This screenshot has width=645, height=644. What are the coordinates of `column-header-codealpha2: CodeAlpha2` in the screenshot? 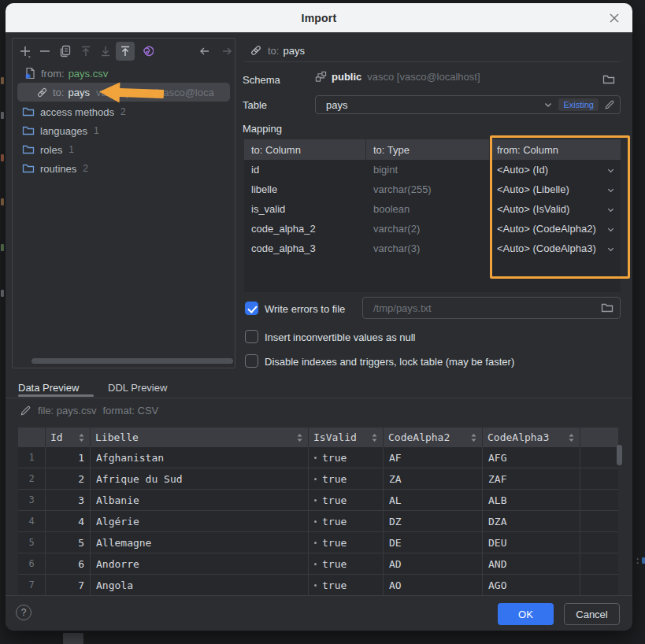 It's located at (433, 438).